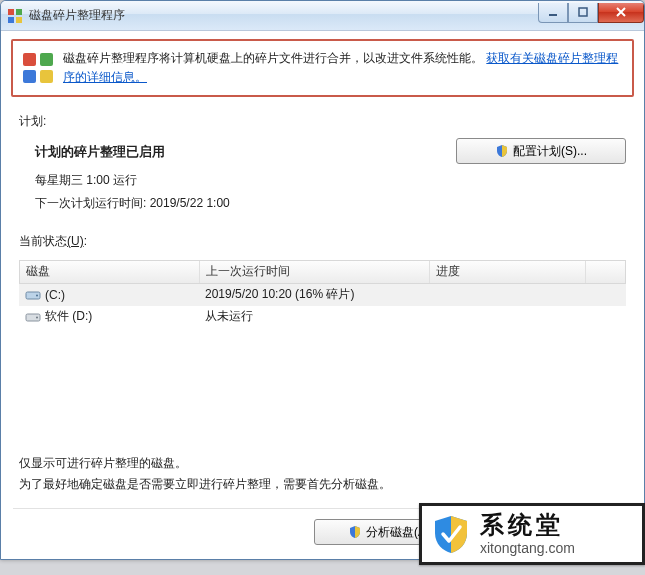 Image resolution: width=645 pixels, height=575 pixels. Describe the element at coordinates (322, 474) in the screenshot. I see `hint-text: 仅显示可进行碎片整理的磁盘。 为了最好地确定磁盘是否需要立即进行碎片整理，需要首…` at that location.